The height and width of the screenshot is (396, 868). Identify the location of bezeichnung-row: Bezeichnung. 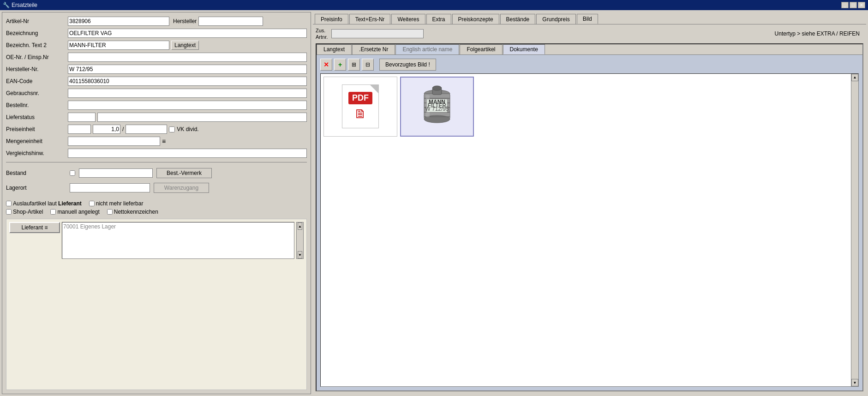
(156, 33).